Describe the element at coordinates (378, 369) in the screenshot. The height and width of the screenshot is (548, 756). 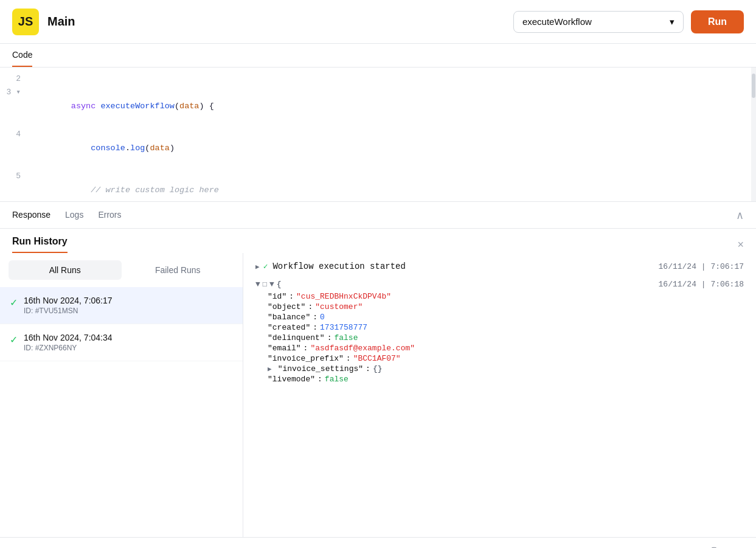
I see `json-val-invoice-settings: {}` at that location.